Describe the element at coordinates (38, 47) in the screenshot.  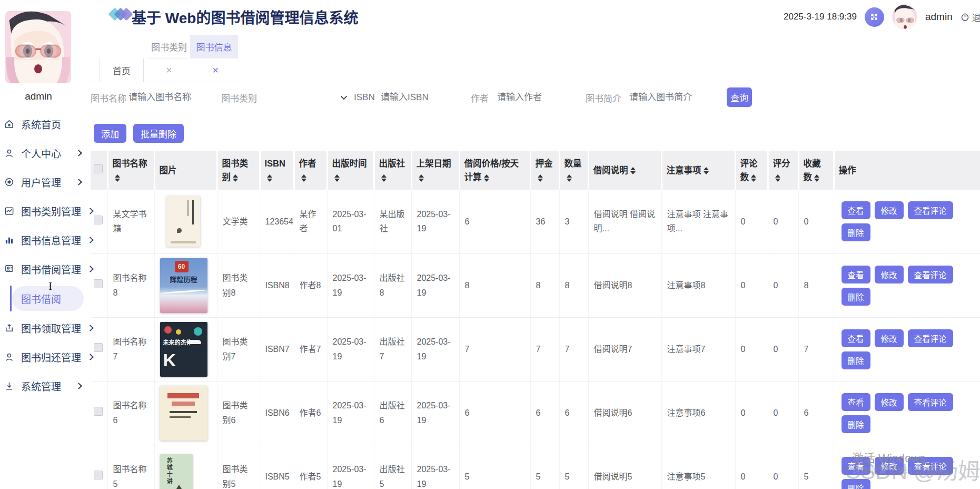
I see `user-avatar` at that location.